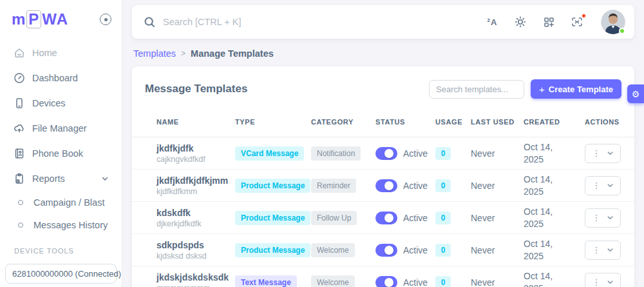  I want to click on column-header-actions: ACTIONS, so click(605, 122).